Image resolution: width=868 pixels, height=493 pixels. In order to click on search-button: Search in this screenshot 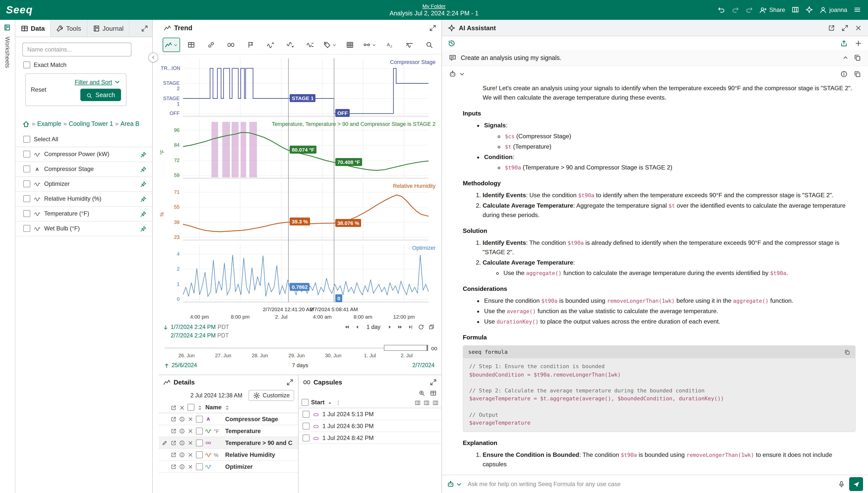, I will do `click(101, 95)`.